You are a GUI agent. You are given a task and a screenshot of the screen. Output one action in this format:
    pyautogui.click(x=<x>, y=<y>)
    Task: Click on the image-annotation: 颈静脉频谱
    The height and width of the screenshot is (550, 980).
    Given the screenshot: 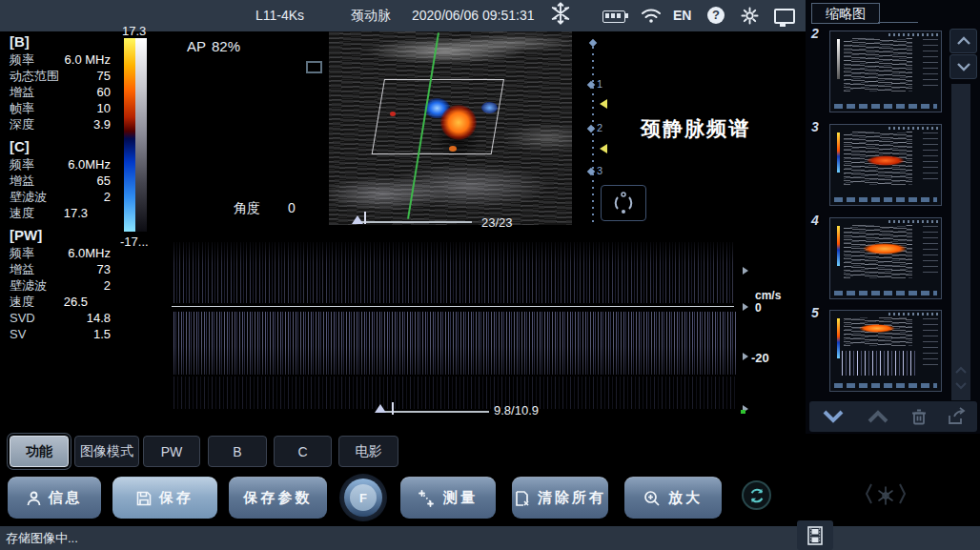 What is the action you would take?
    pyautogui.click(x=696, y=129)
    